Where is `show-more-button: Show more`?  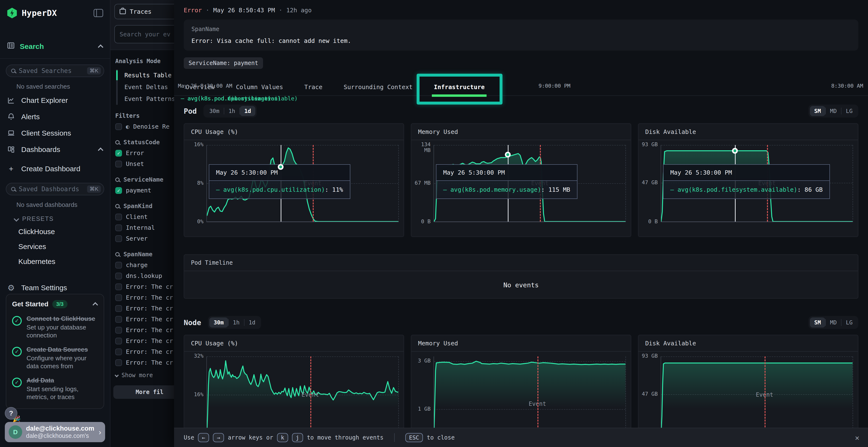 show-more-button: Show more is located at coordinates (142, 373).